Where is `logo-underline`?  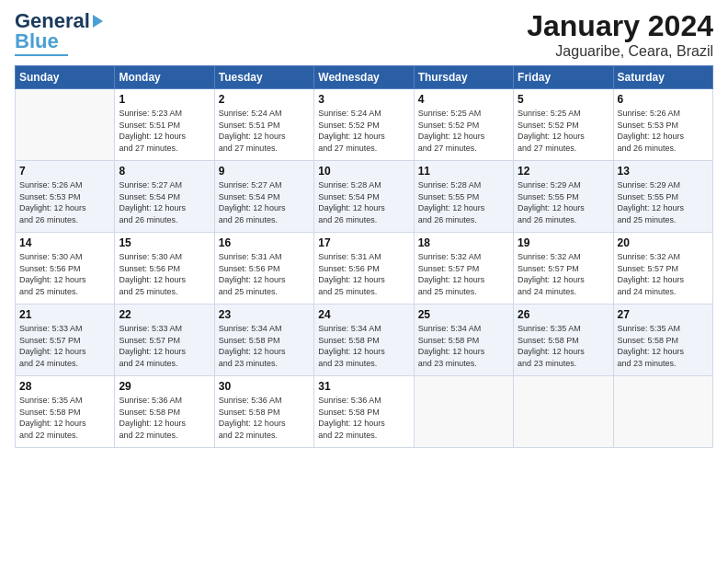 logo-underline is located at coordinates (41, 55).